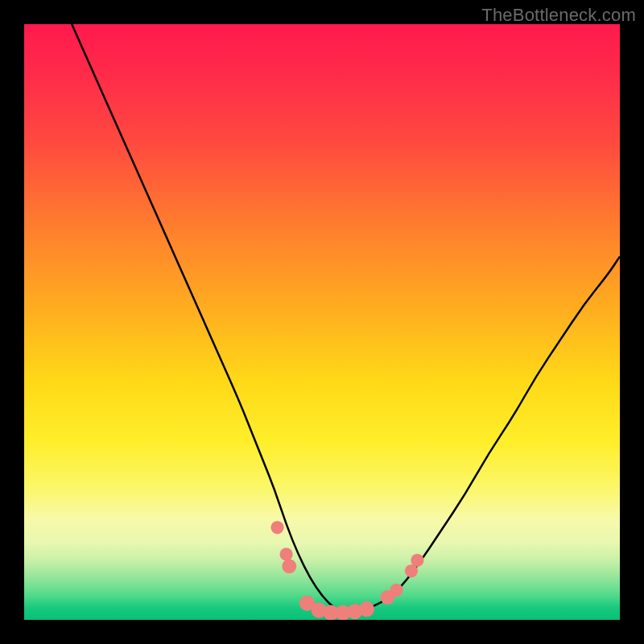 Image resolution: width=644 pixels, height=644 pixels. What do you see at coordinates (559, 15) in the screenshot?
I see `watermark-text: TheBottleneck.com` at bounding box center [559, 15].